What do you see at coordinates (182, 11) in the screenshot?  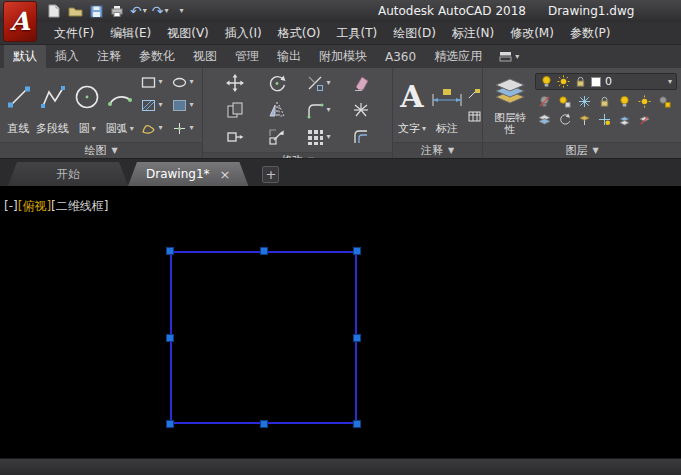 I see `qat-customize-button: ▾` at bounding box center [182, 11].